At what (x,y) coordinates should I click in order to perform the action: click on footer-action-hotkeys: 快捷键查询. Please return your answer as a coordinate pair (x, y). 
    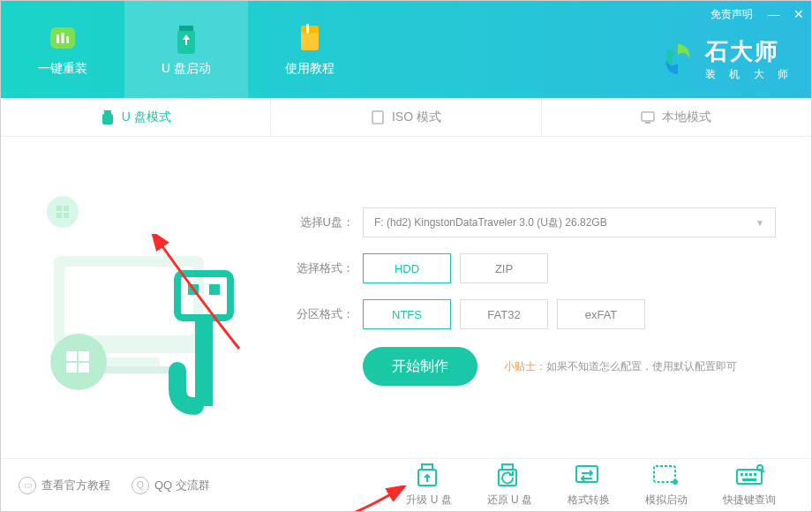
    Looking at the image, I should click on (749, 486).